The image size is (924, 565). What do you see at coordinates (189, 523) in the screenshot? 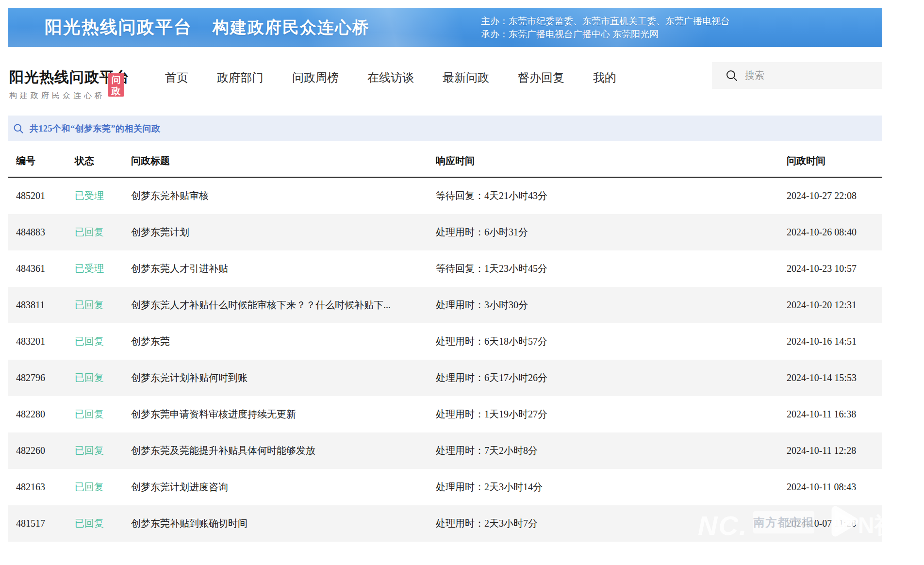
I see `row-title: 创梦东莞补贴到账确切时间` at bounding box center [189, 523].